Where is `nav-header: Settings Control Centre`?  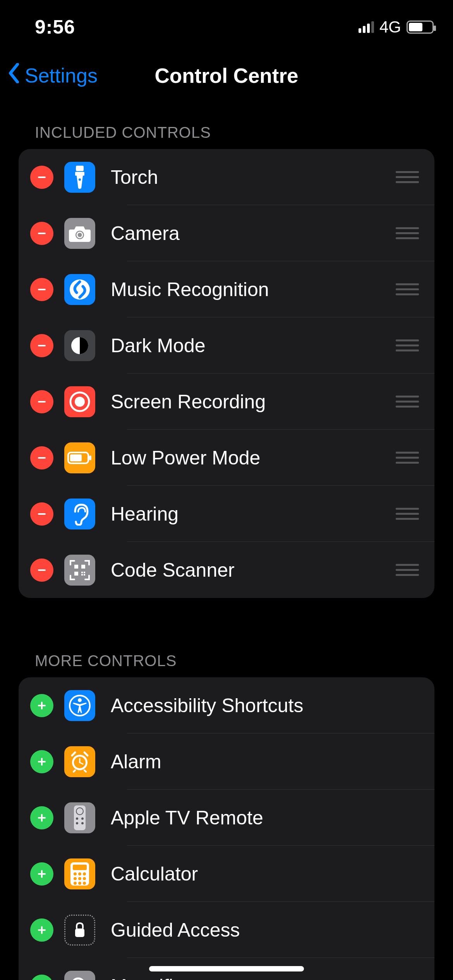
nav-header: Settings Control Centre is located at coordinates (226, 75).